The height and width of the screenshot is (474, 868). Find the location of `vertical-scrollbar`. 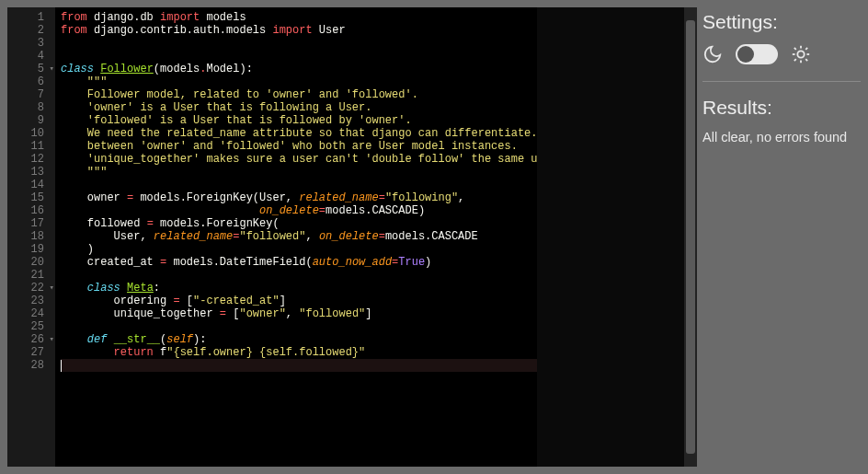

vertical-scrollbar is located at coordinates (691, 237).